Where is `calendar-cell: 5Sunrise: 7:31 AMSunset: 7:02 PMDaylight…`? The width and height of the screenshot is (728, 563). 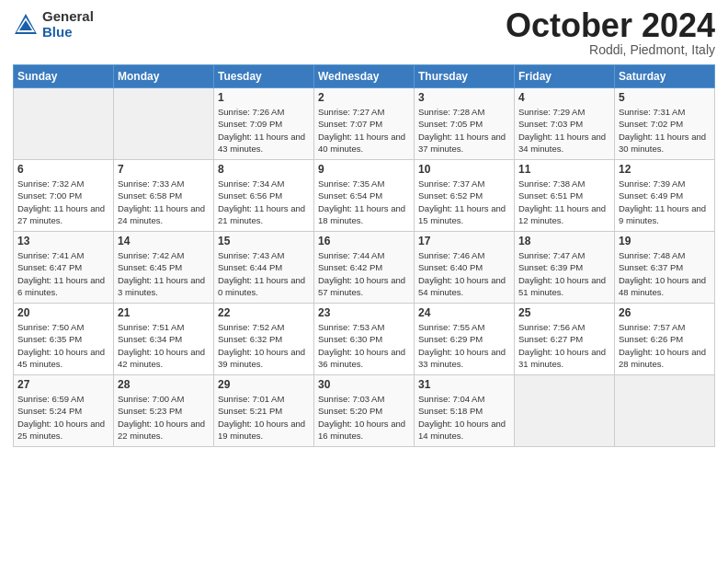 calendar-cell: 5Sunrise: 7:31 AMSunset: 7:02 PMDaylight… is located at coordinates (665, 124).